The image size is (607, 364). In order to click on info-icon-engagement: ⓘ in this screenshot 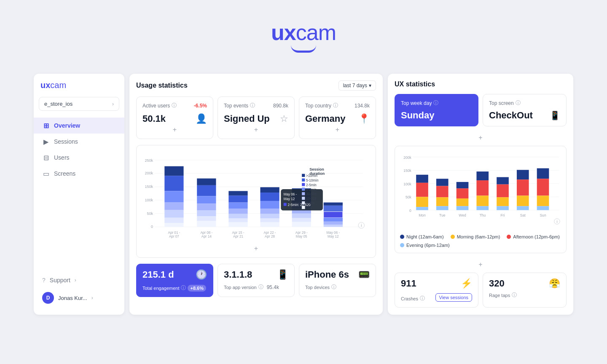, I will do `click(183, 288)`.